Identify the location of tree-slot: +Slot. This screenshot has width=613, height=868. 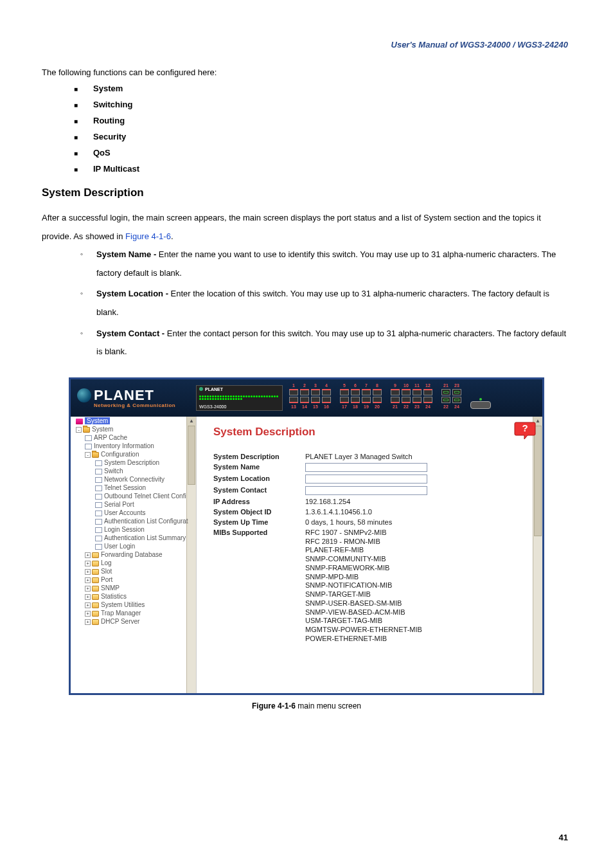
(135, 571).